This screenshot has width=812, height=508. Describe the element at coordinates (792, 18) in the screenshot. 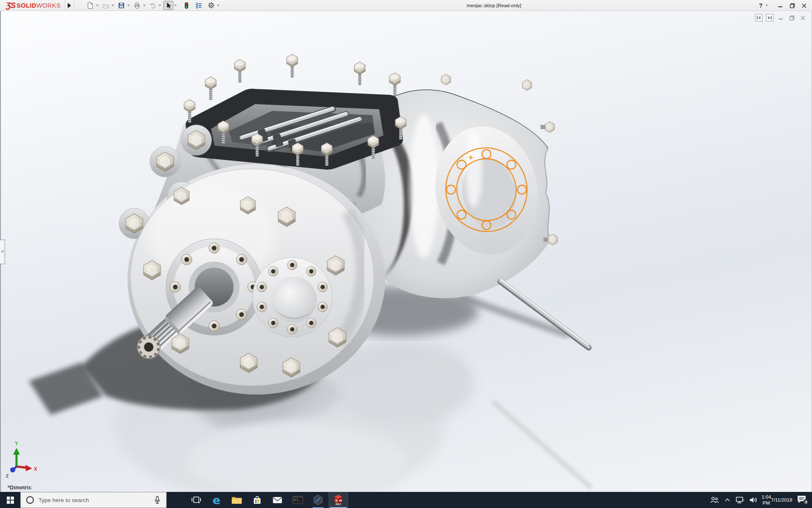

I see `doc-restore-button` at that location.